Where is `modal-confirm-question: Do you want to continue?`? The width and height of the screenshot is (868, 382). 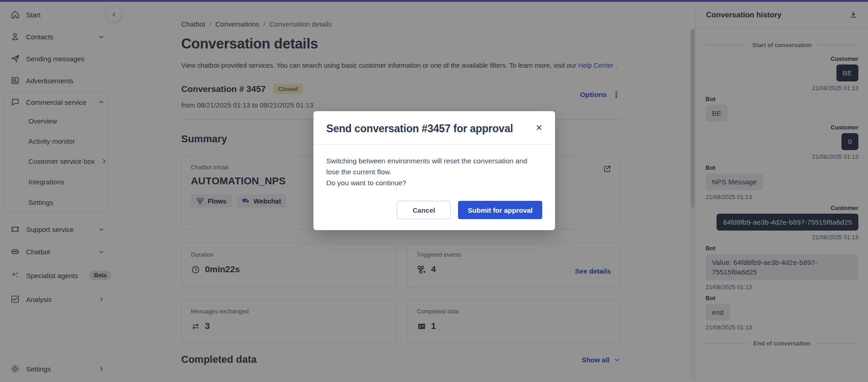 modal-confirm-question: Do you want to continue? is located at coordinates (434, 183).